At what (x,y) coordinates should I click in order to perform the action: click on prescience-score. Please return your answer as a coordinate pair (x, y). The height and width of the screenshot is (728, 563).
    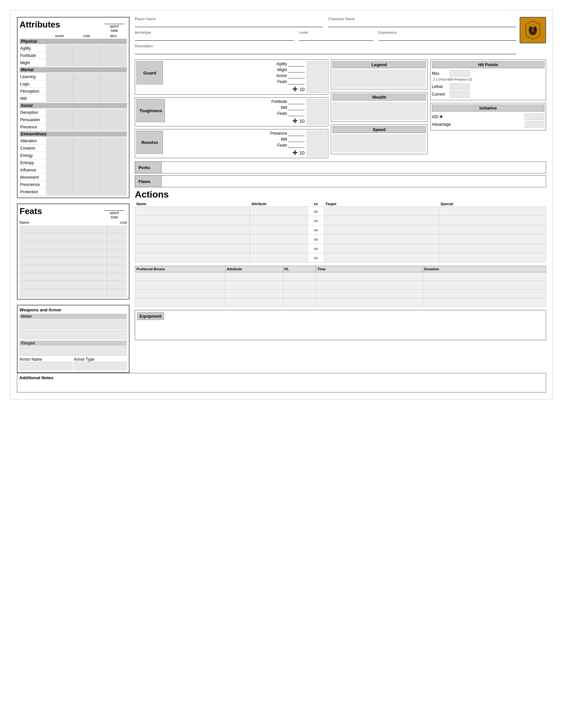
    Looking at the image, I should click on (59, 185).